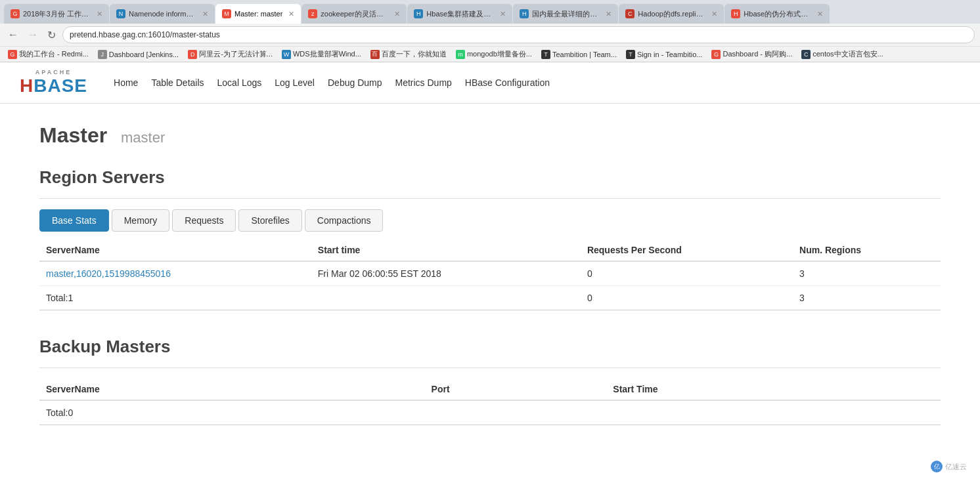 The width and height of the screenshot is (980, 479). What do you see at coordinates (778, 14) in the screenshot?
I see `tab-label: Hbase的伪分布式安...` at bounding box center [778, 14].